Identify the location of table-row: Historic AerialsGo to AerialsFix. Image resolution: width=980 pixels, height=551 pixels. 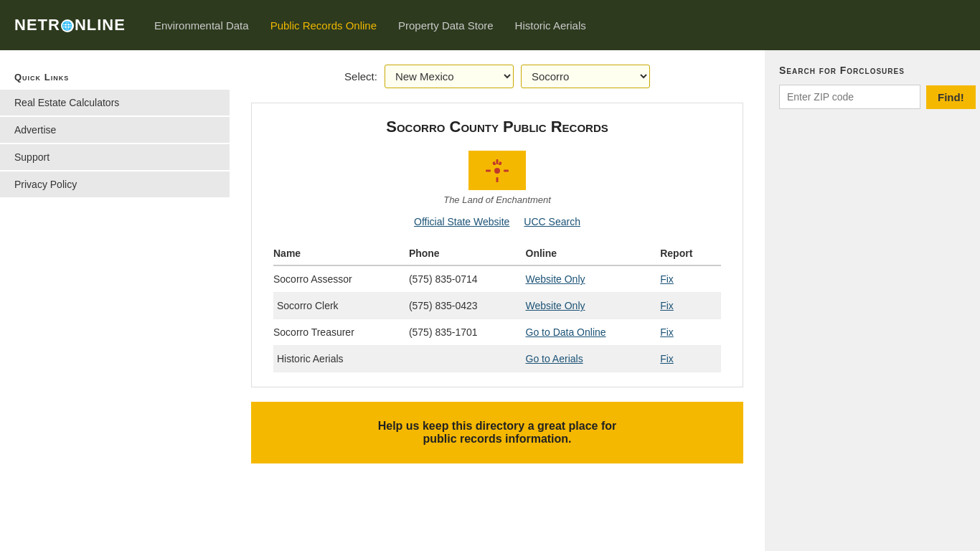
(497, 359).